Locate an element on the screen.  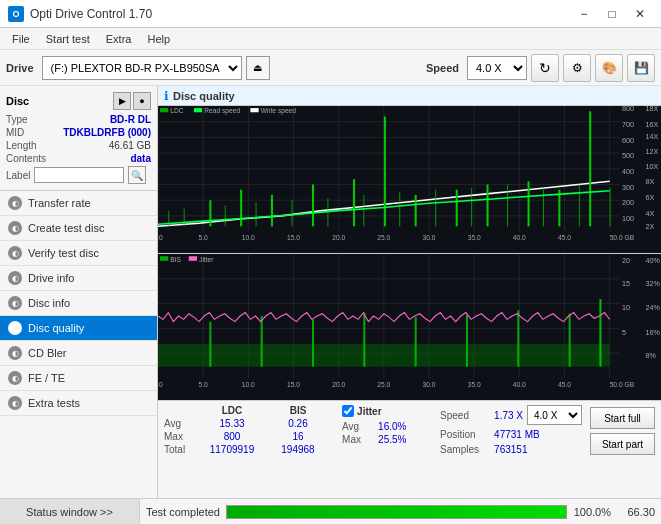
maximize-button: □ is located at coordinates (612, 14).